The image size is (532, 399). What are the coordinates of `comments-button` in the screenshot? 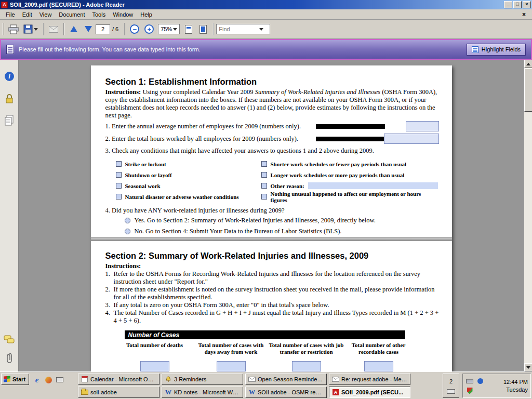 It's located at (9, 340).